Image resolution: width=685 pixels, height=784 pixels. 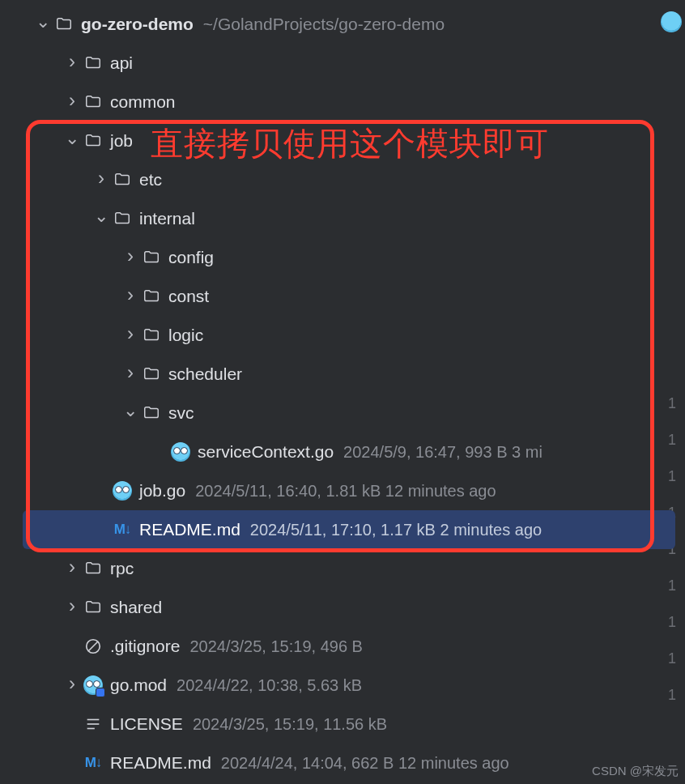 What do you see at coordinates (342, 646) in the screenshot?
I see `tree-row-gitignore: .gitignore2024/3/25, 15:19, 496 B` at bounding box center [342, 646].